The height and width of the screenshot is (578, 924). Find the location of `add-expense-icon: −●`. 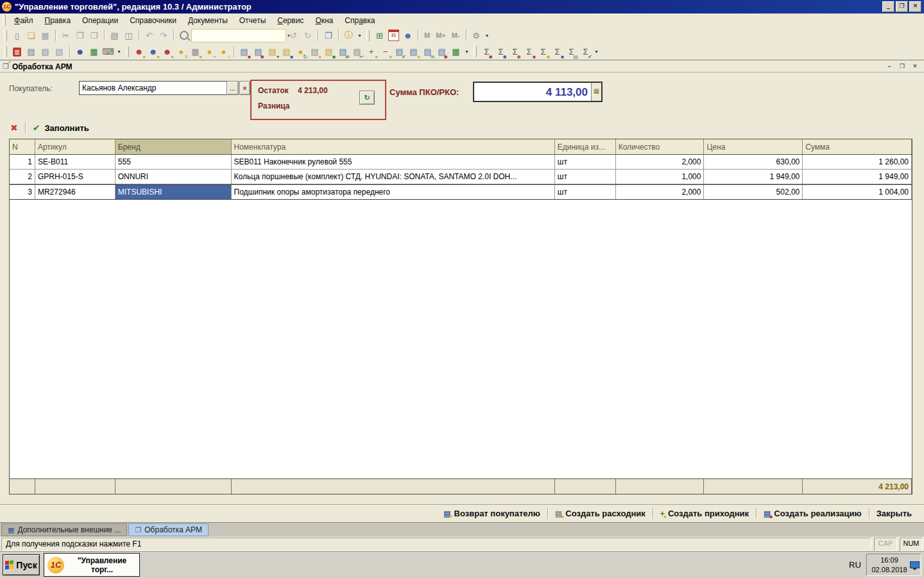

add-expense-icon: −● is located at coordinates (385, 52).